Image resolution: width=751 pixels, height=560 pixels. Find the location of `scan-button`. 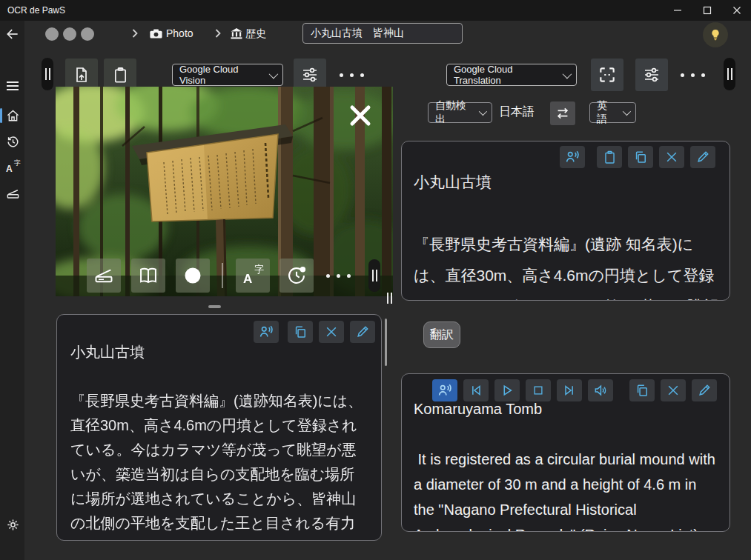

scan-button is located at coordinates (104, 276).